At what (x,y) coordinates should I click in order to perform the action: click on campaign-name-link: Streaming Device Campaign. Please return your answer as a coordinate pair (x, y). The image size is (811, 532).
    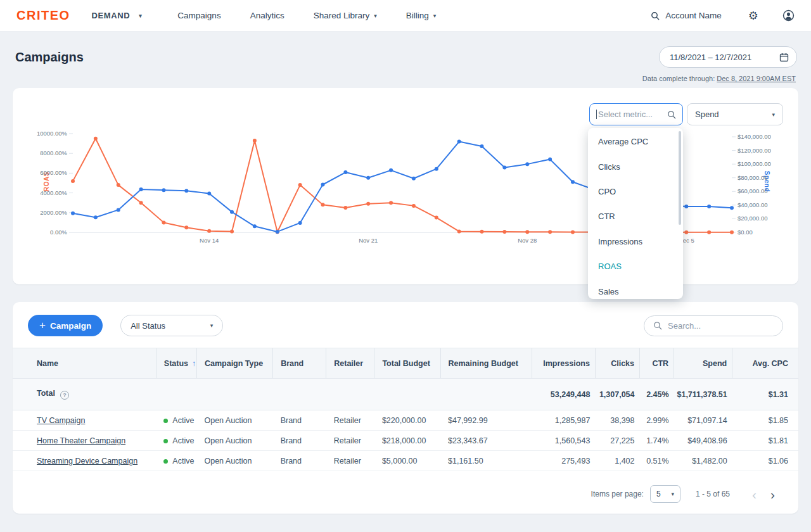
    Looking at the image, I should click on (87, 461).